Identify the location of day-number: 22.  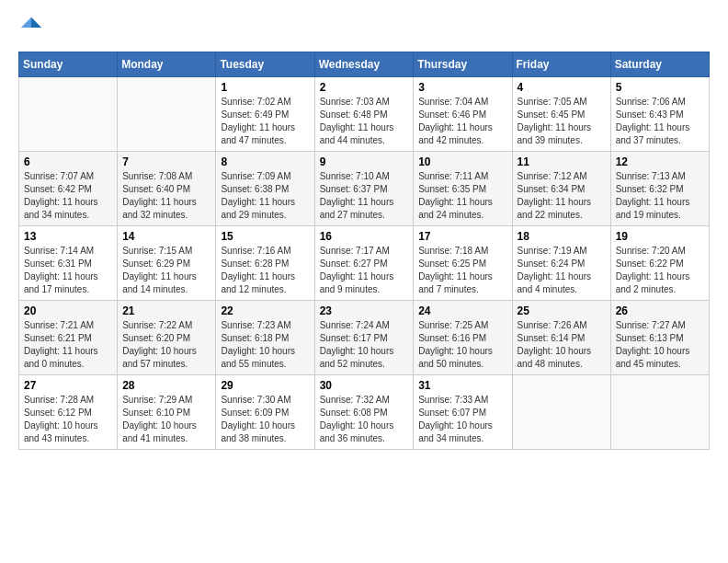
(265, 311).